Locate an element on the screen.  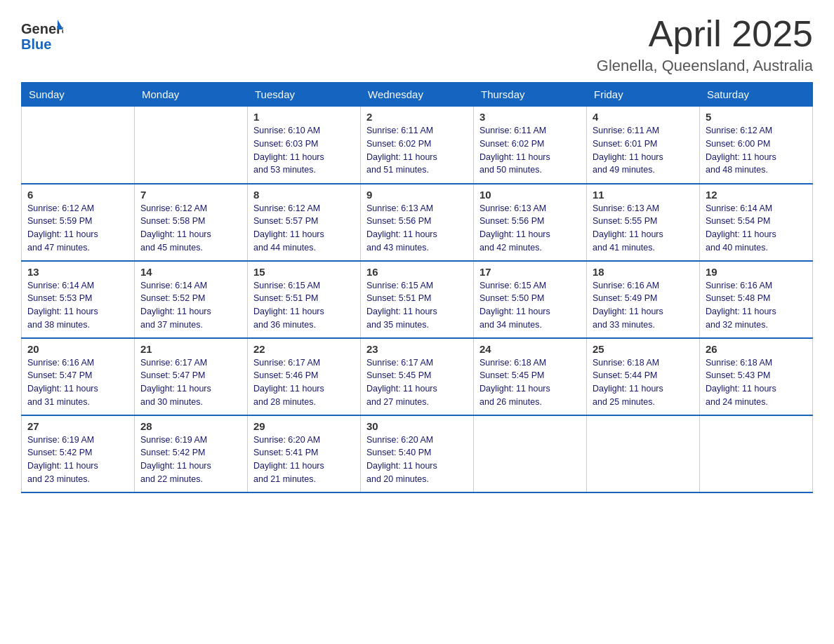
weekday-header-monday: Monday is located at coordinates (191, 95).